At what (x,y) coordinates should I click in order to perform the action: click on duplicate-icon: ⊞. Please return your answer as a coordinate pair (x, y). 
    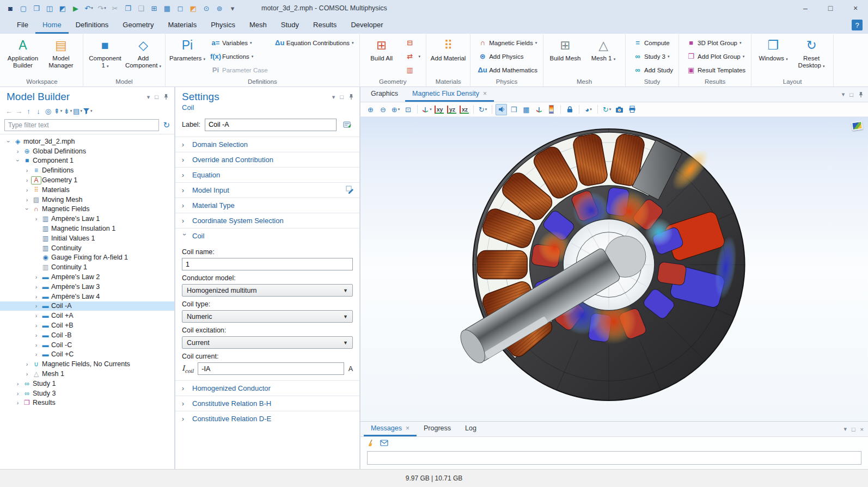
    Looking at the image, I should click on (154, 8).